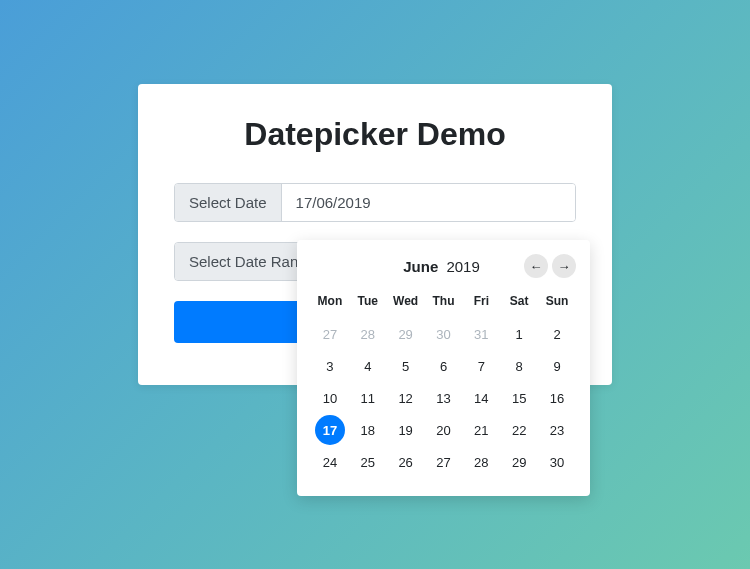 This screenshot has height=569, width=750. I want to click on prev-month-button: ←, so click(536, 266).